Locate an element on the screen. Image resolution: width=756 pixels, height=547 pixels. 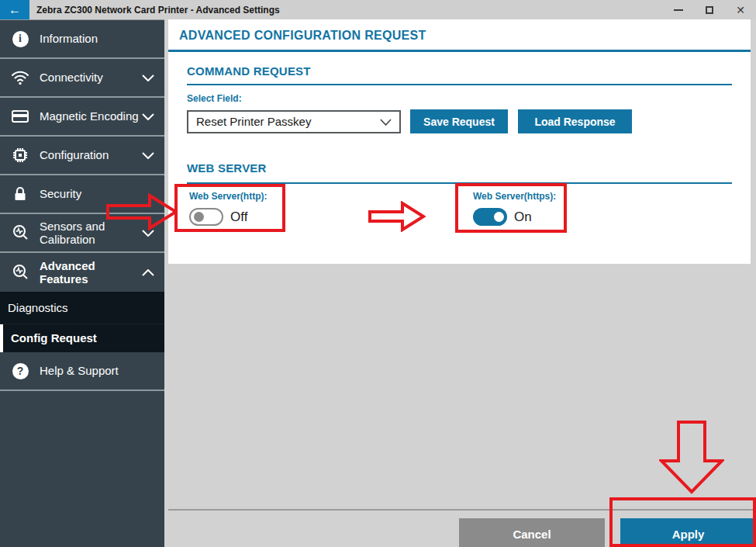
lock-icon is located at coordinates (20, 194).